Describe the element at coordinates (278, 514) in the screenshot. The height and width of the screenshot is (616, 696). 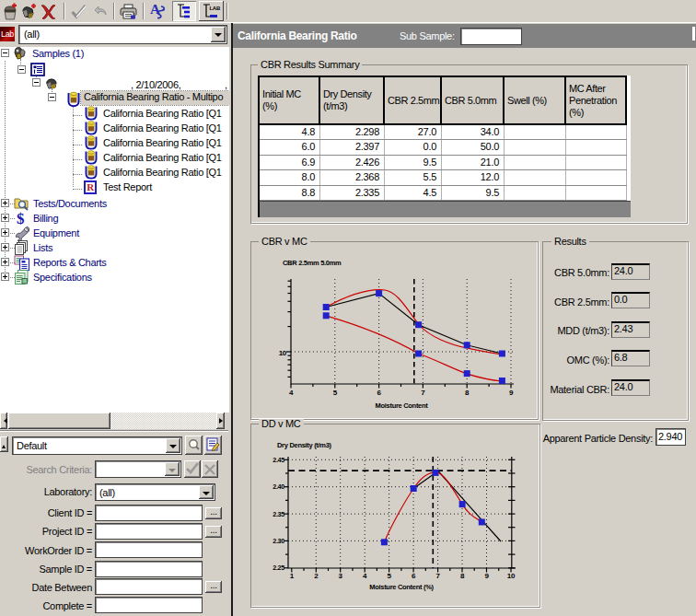
I see `svg-text: 2.35` at that location.